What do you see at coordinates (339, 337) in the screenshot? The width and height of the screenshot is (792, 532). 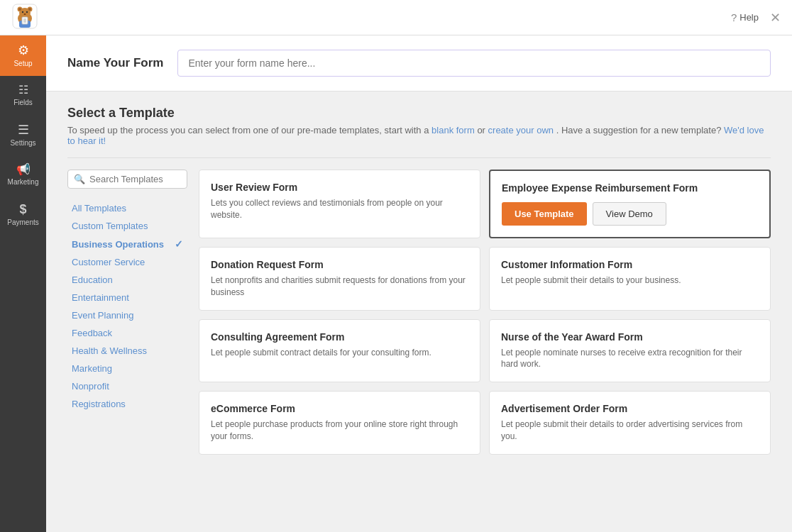 I see `template-card-title: Consulting Agreement Form` at bounding box center [339, 337].